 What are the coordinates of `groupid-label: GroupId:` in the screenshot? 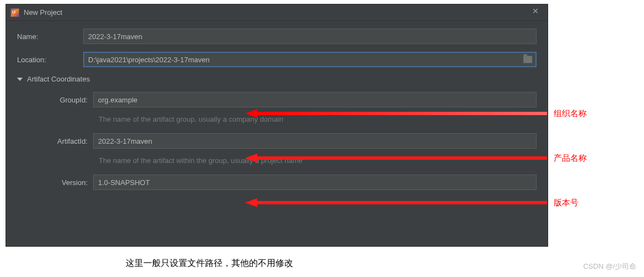 It's located at (60, 100).